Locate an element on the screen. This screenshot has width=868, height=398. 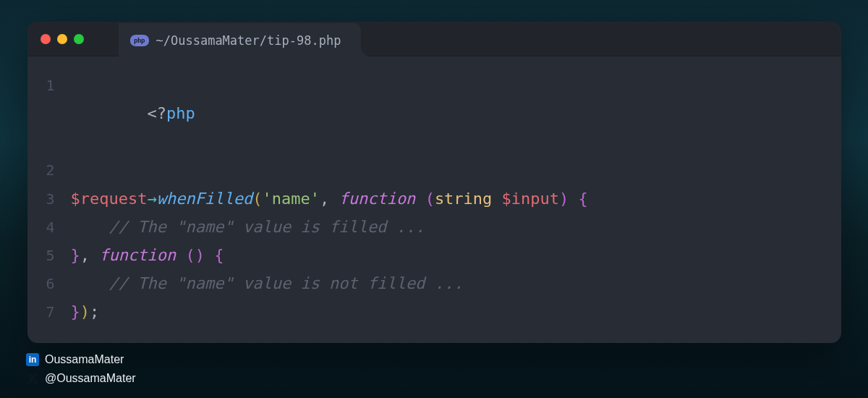
semicolon: ; is located at coordinates (94, 311).